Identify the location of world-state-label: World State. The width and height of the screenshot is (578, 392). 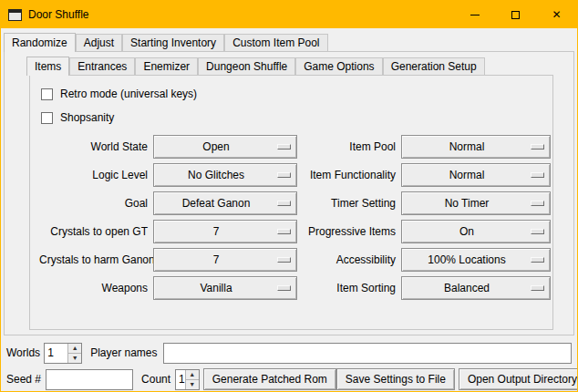
(93, 147).